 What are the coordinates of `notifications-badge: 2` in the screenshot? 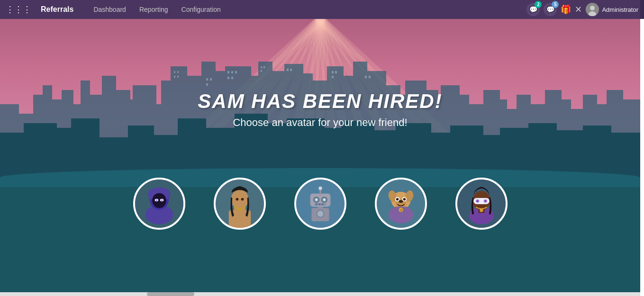 It's located at (538, 5).